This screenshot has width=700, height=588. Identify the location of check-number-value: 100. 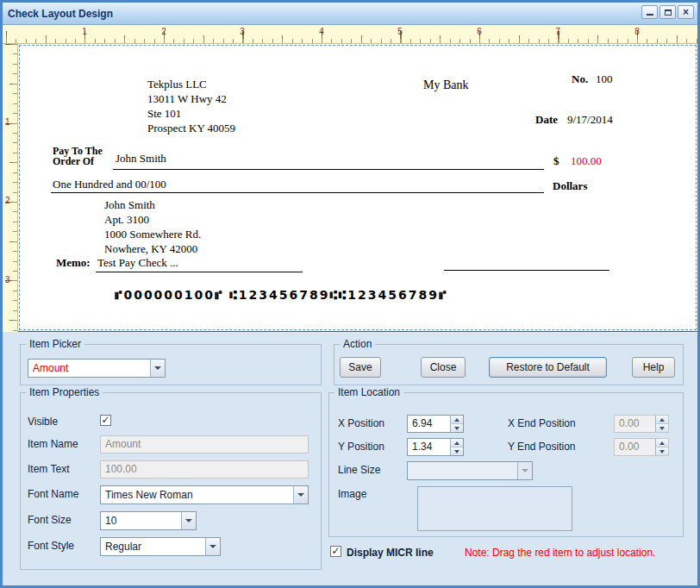
(604, 79).